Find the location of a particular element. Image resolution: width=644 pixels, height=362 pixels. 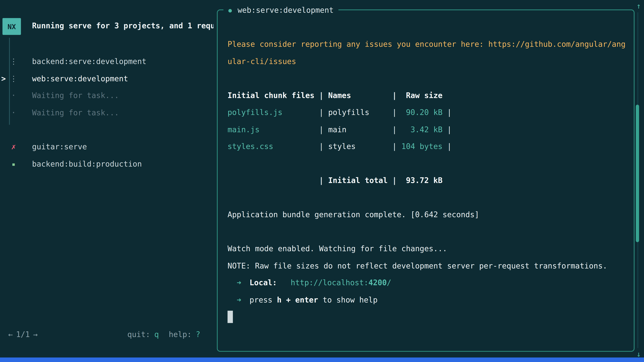

task-item-backend-build-production: ▪ backend:build:production is located at coordinates (107, 164).